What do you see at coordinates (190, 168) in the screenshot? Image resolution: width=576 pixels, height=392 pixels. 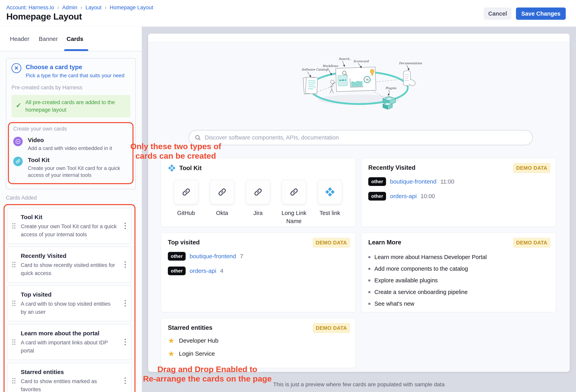 I see `toolkit-card-title: Tool Kit` at bounding box center [190, 168].